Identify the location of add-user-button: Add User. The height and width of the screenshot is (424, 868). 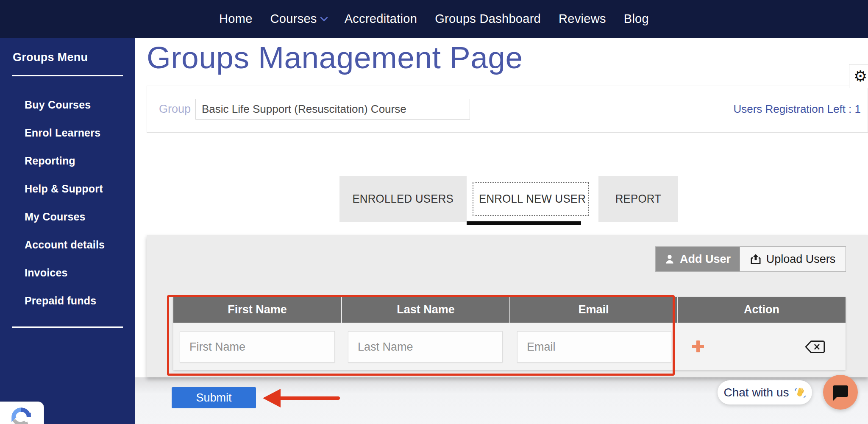
(698, 259).